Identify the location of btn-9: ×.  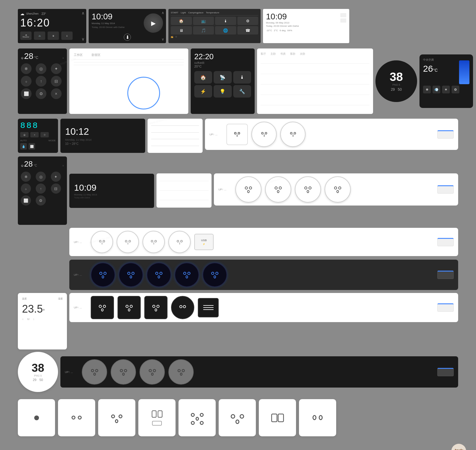
(56, 94).